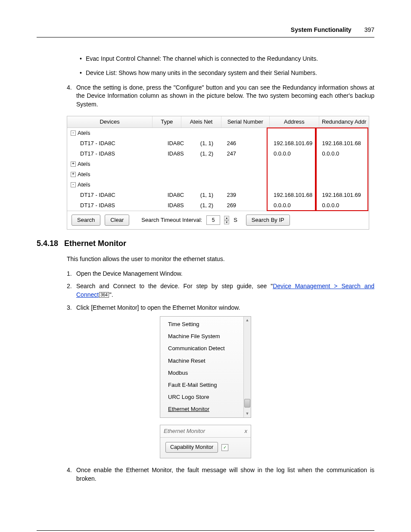 The image size is (411, 532). I want to click on scroll-up-icon: ▲, so click(247, 320).